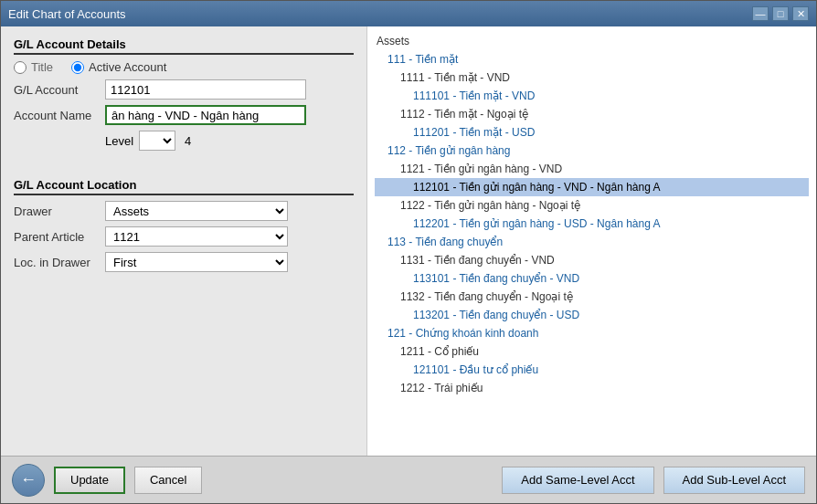 The width and height of the screenshot is (817, 504). I want to click on drawer-row: Drawer Assets, so click(184, 211).